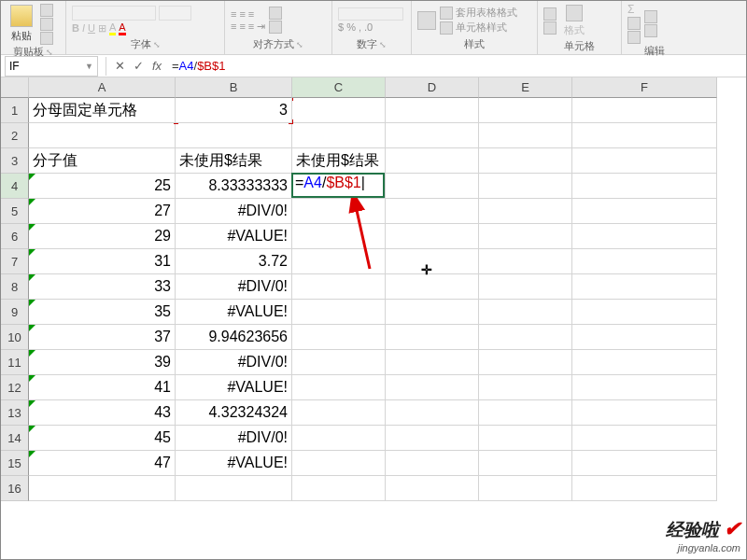 The width and height of the screenshot is (747, 560). What do you see at coordinates (432, 413) in the screenshot?
I see `cell-D13` at bounding box center [432, 413].